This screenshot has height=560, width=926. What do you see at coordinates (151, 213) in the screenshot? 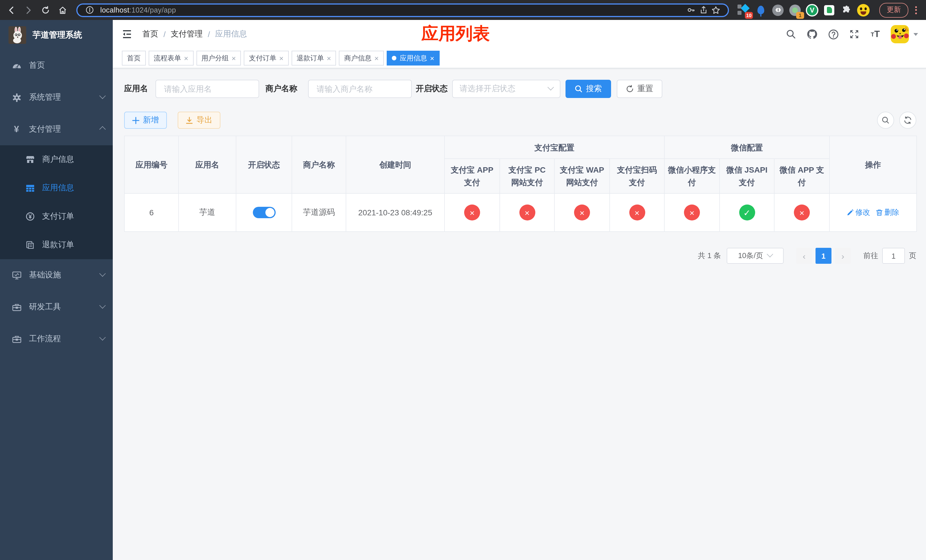
I see `cell-app-id: 6` at bounding box center [151, 213].